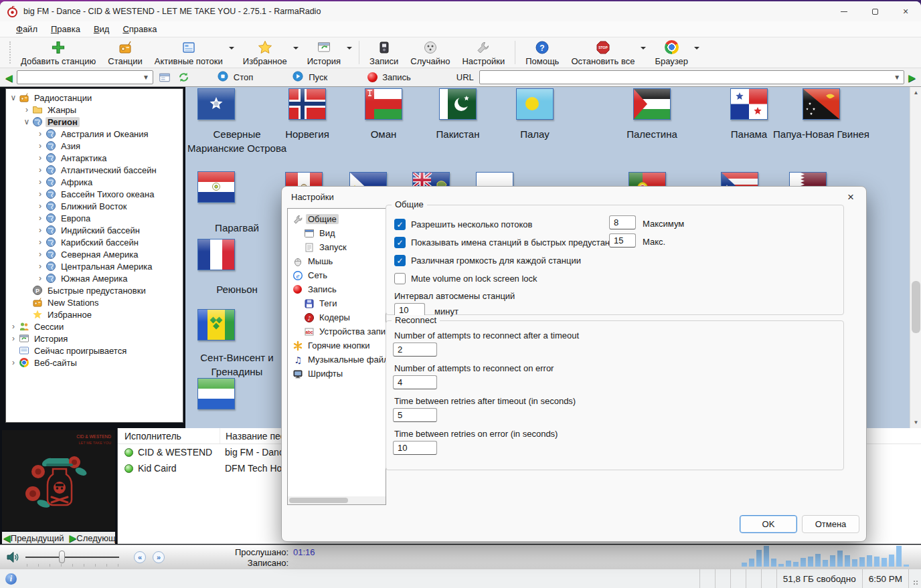  Describe the element at coordinates (183, 78) in the screenshot. I see `refresh-icon` at that location.